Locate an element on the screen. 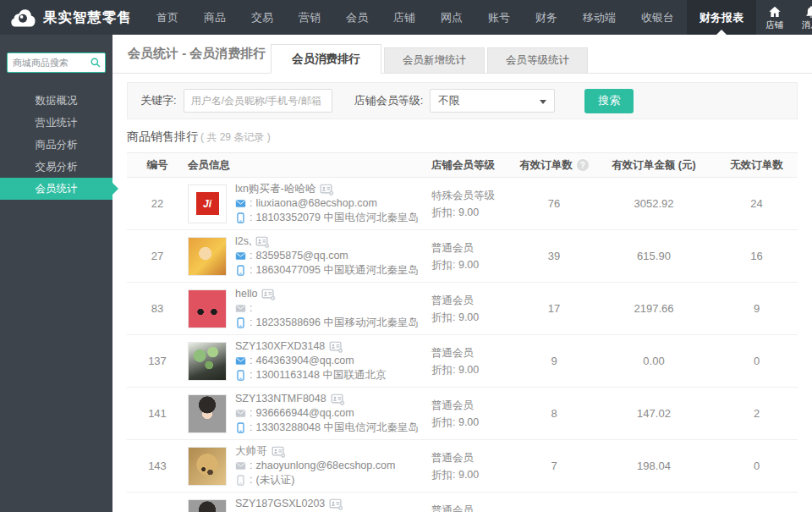 The height and width of the screenshot is (512, 812). sidebar-search is located at coordinates (56, 63).